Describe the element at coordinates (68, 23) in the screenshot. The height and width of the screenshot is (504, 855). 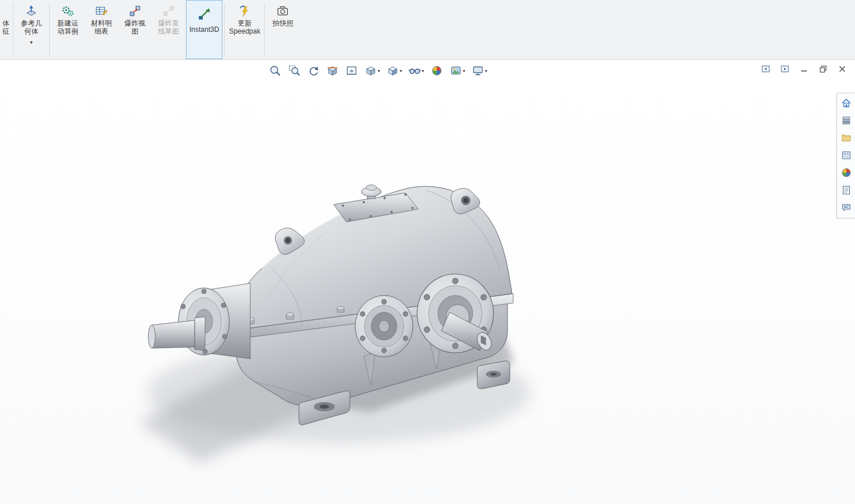
I see `ribbon-label: 新建运` at that location.